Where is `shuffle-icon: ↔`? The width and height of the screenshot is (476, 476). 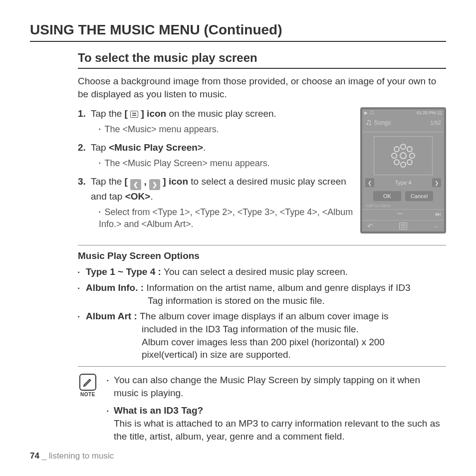 shuffle-icon: ↔ is located at coordinates (436, 226).